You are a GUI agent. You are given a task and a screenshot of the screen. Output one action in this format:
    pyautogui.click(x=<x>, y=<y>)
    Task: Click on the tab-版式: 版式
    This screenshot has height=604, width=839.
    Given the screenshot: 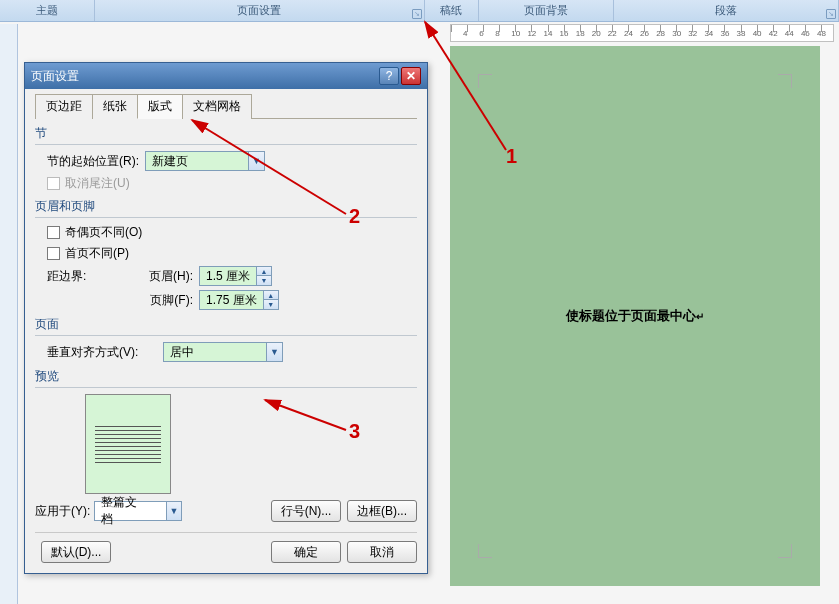 What is the action you would take?
    pyautogui.click(x=160, y=106)
    